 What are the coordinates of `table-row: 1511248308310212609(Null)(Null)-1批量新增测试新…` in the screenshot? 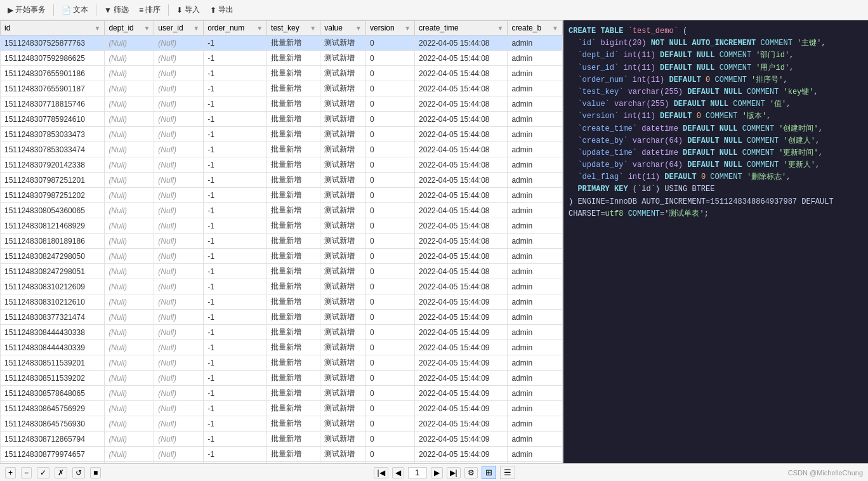 It's located at (282, 287).